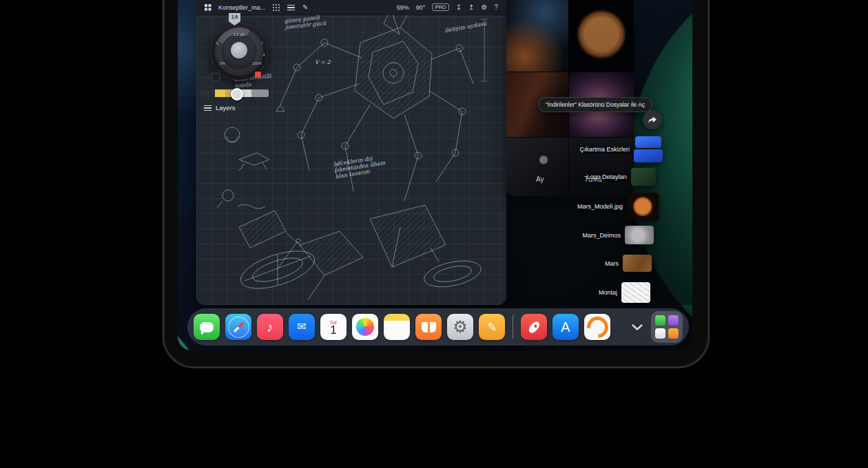  Describe the element at coordinates (208, 108) in the screenshot. I see `layers-icon` at that location.